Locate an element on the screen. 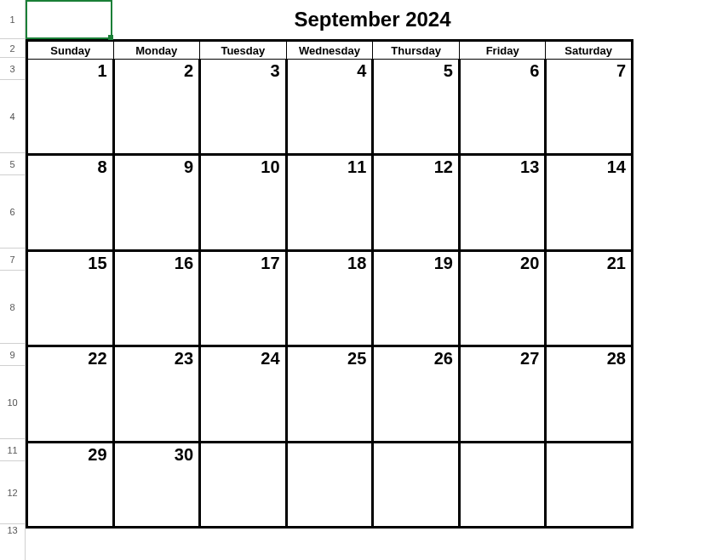 This screenshot has width=728, height=560. day-cell: 4 is located at coordinates (330, 71).